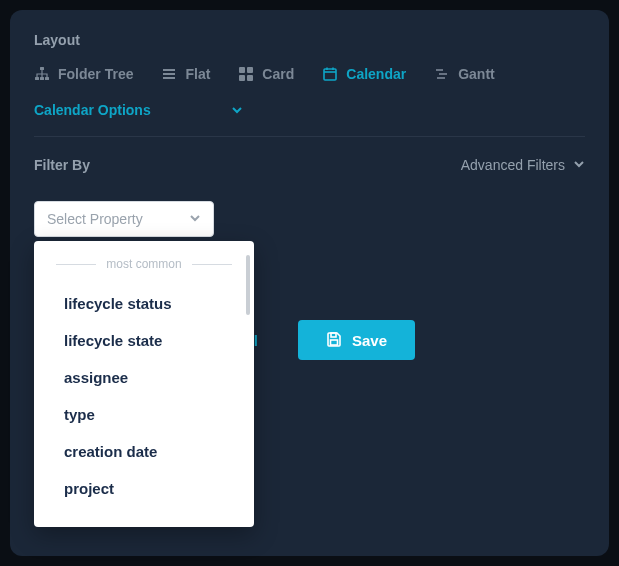 This screenshot has height=566, width=619. I want to click on property-select-wrap: Select Property most common lifecycle st…, so click(124, 219).